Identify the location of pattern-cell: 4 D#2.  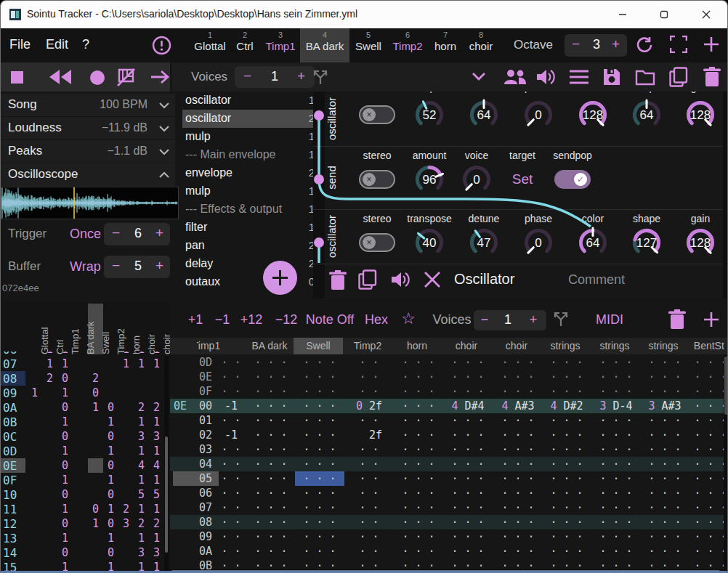
(567, 406).